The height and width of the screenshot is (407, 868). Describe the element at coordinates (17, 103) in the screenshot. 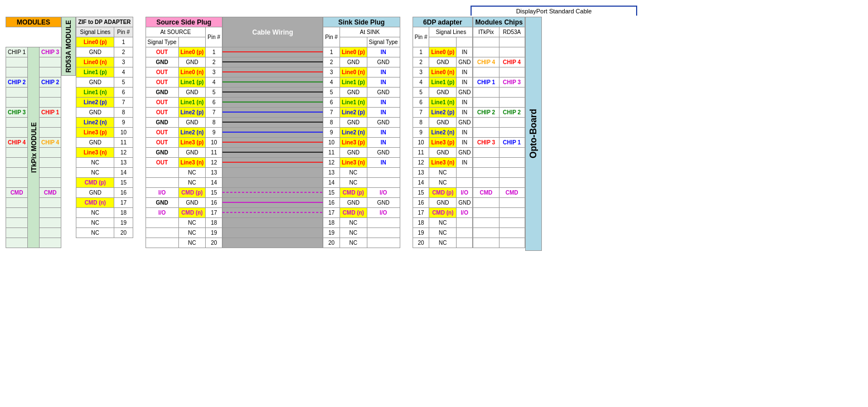

I see `rd53a-chip2-r6` at that location.